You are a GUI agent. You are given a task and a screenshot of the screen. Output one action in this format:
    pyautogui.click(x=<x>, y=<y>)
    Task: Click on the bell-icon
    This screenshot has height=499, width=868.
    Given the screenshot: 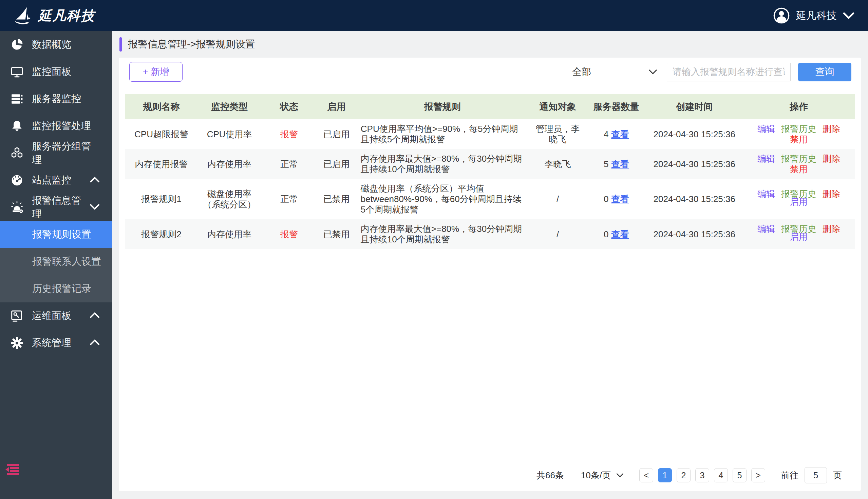 What is the action you would take?
    pyautogui.click(x=17, y=126)
    